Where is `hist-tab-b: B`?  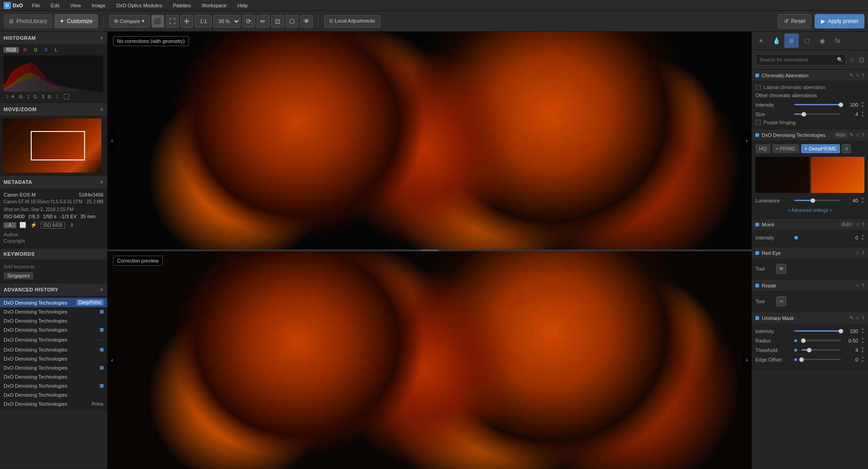 hist-tab-b: B is located at coordinates (46, 50).